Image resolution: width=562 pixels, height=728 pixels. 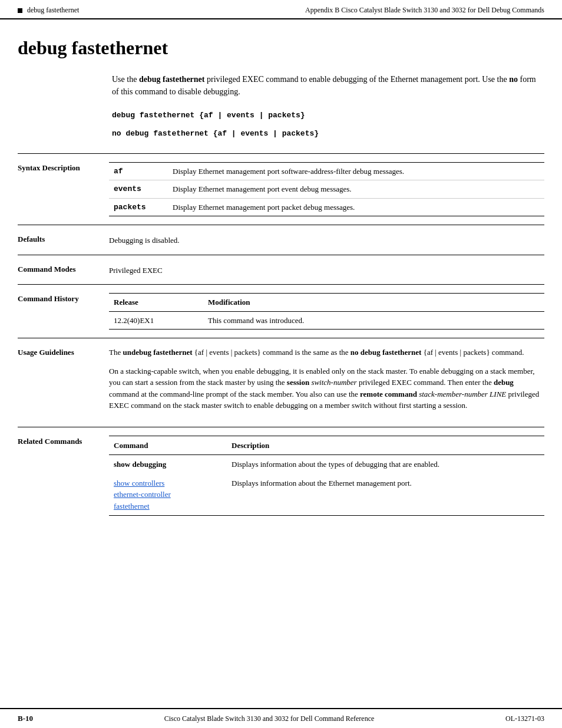 What do you see at coordinates (514, 79) in the screenshot?
I see `intro-no-bold: no` at bounding box center [514, 79].